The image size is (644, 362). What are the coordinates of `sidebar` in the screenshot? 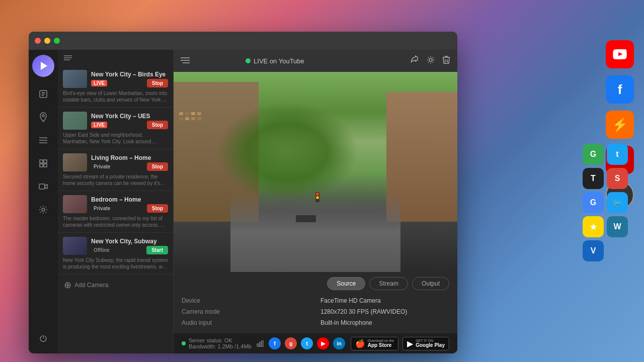 It's located at (43, 202).